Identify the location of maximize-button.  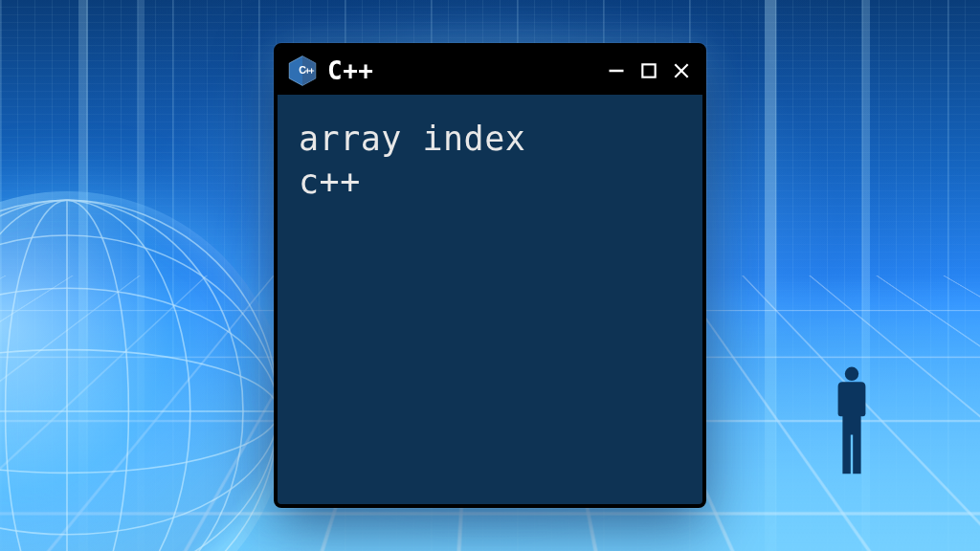
(649, 71).